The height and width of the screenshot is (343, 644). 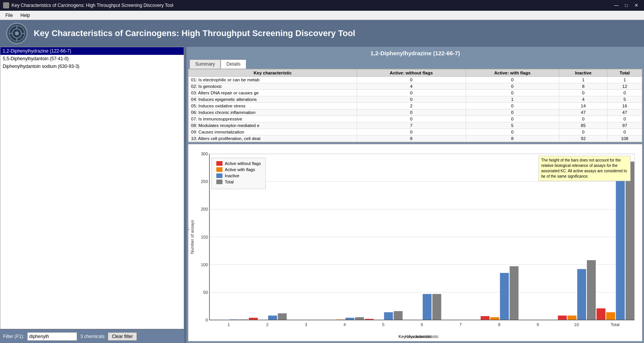 I want to click on legend-item: Inactive, so click(x=239, y=176).